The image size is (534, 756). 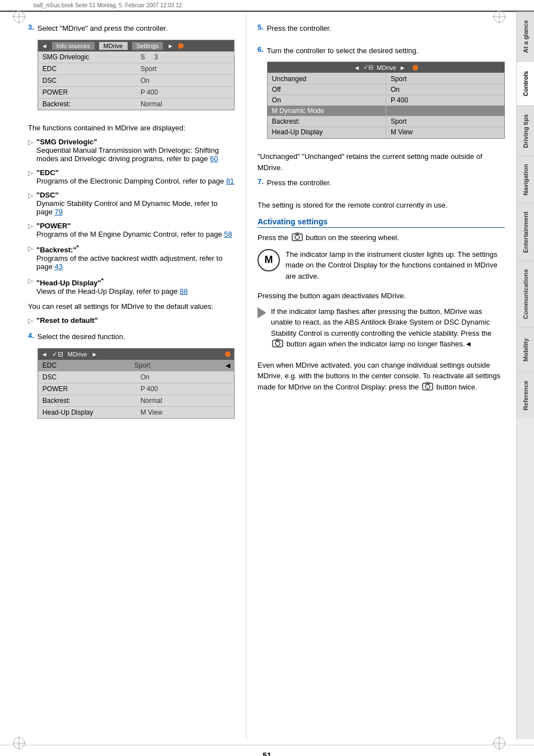 What do you see at coordinates (261, 95) in the screenshot?
I see `step-6-number: 6.` at bounding box center [261, 95].